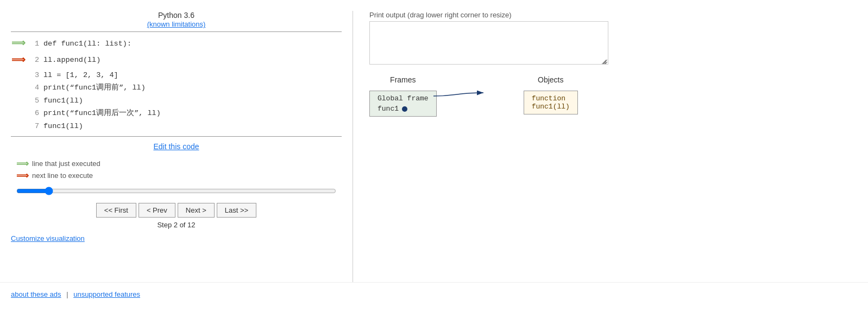  Describe the element at coordinates (23, 164) in the screenshot. I see `legend-green-arrow-icon: ⟹` at that location.